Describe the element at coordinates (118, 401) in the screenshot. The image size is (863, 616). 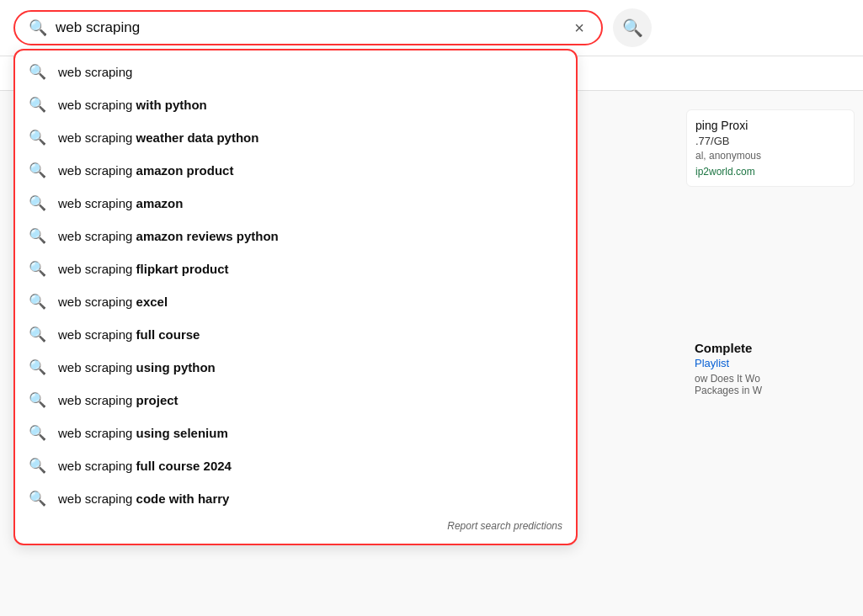
I see `suggestion-text: web scraping project` at that location.